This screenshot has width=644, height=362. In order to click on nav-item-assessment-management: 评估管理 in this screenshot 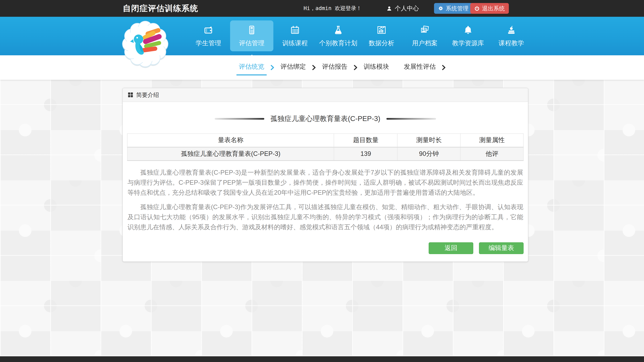, I will do `click(252, 36)`.